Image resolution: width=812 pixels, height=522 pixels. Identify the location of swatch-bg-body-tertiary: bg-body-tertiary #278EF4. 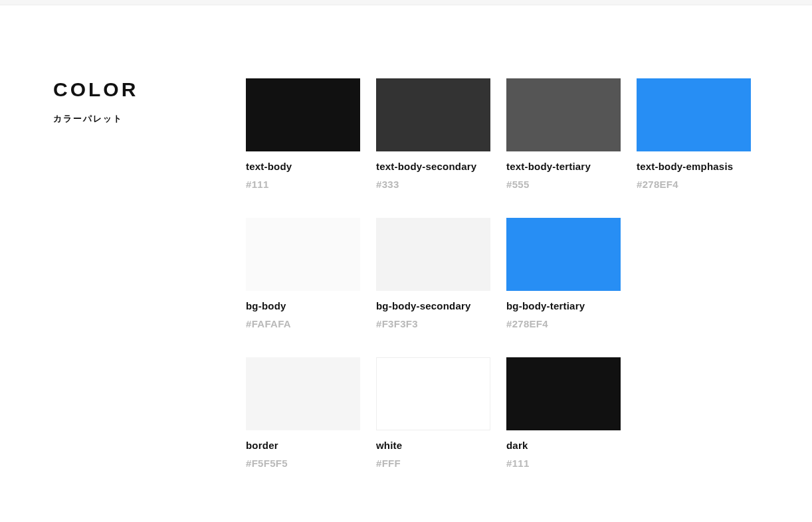
(563, 274).